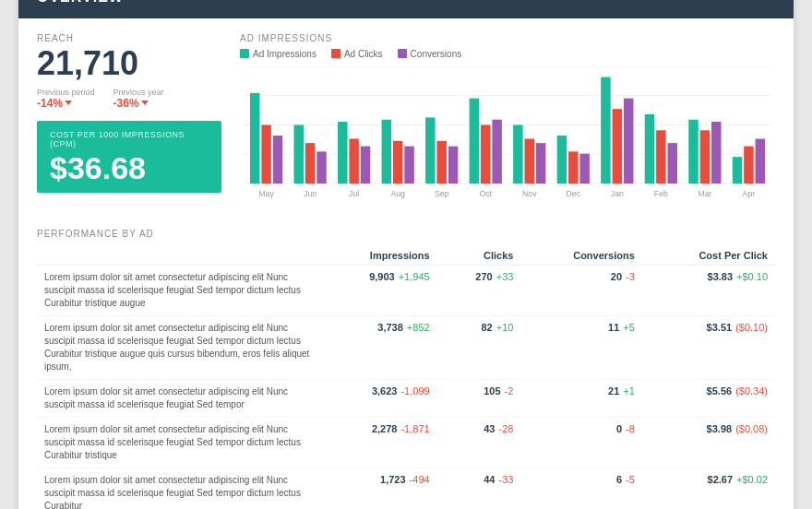 The width and height of the screenshot is (812, 509). What do you see at coordinates (581, 443) in the screenshot?
I see `conversions-cell: 0 -8` at bounding box center [581, 443].